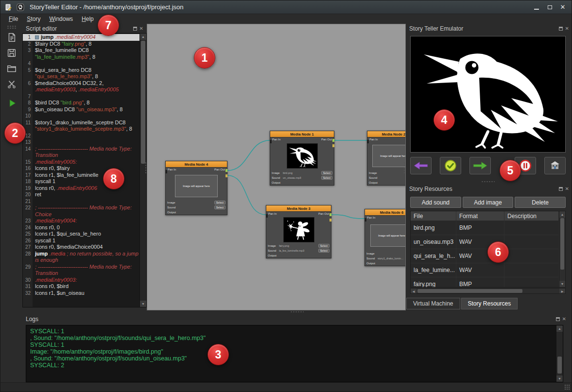 Image resolution: width=572 pixels, height=392 pixels. Describe the element at coordinates (81, 280) in the screenshot. I see `script-line-30: 30.mediaEntry0003:` at that location.